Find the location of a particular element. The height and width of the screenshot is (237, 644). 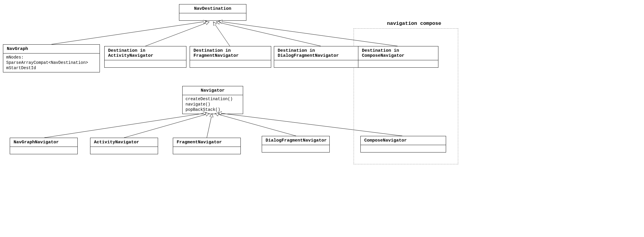

method: popBackStack() is located at coordinates (213, 110).